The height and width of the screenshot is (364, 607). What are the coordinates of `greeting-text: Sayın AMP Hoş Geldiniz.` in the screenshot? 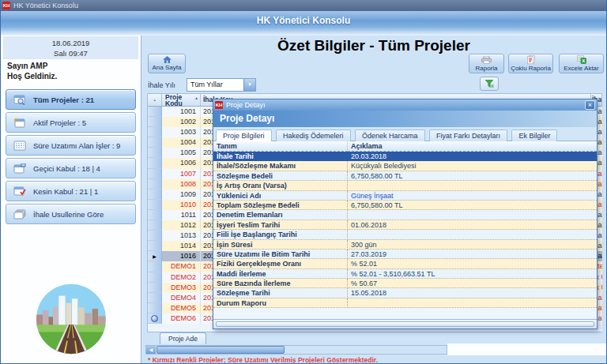 It's located at (32, 71).